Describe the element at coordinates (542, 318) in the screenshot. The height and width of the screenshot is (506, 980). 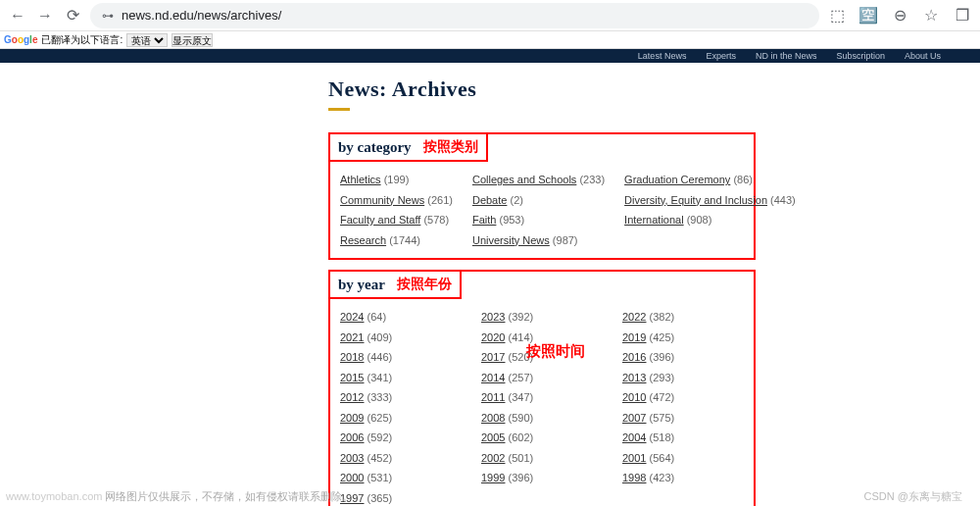
I see `list-item: 2023 (392)` at that location.